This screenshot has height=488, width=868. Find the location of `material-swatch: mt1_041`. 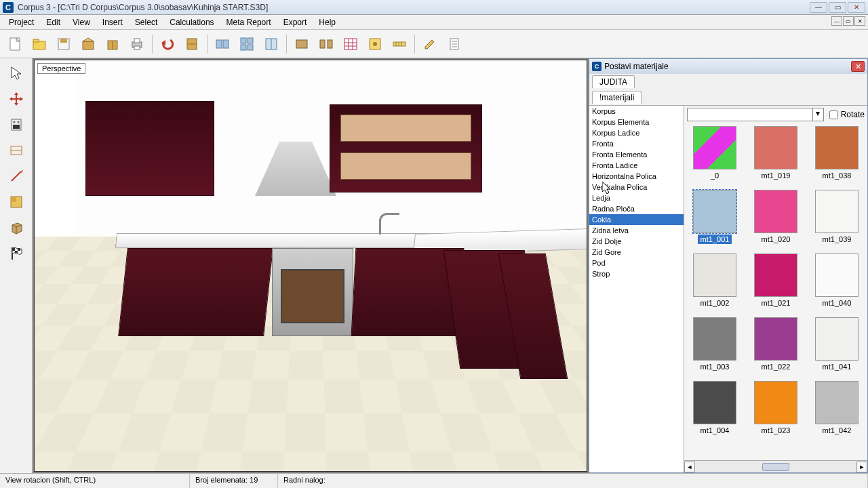

material-swatch: mt1_041 is located at coordinates (837, 344).